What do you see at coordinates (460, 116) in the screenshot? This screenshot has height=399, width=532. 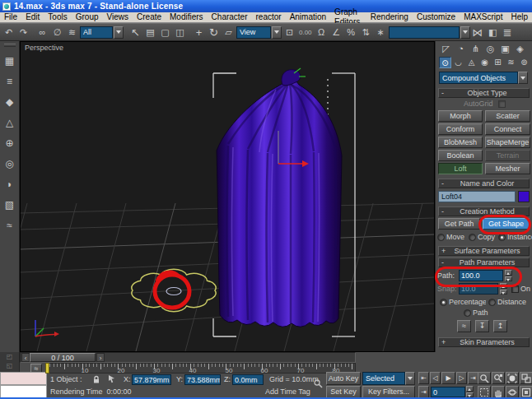 I see `morph-button: Morph` at bounding box center [460, 116].